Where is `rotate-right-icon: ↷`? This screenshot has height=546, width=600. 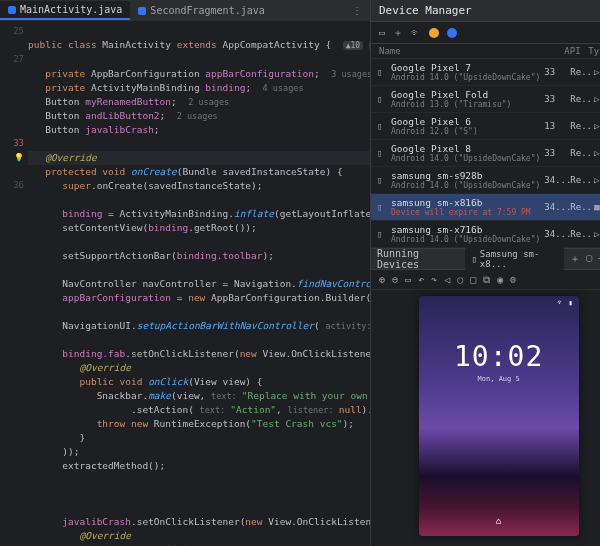 rotate-right-icon: ↷ is located at coordinates (434, 280).